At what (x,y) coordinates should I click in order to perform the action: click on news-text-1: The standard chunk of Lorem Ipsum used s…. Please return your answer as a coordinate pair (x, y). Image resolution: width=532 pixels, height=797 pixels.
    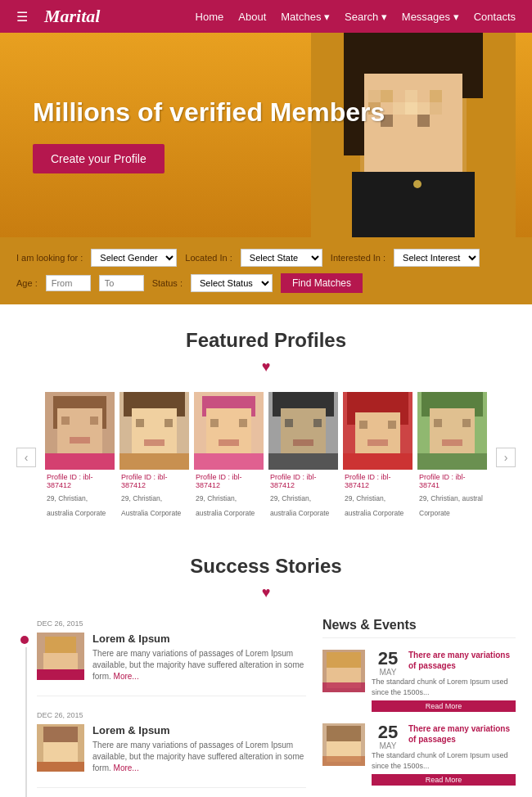
    Looking at the image, I should click on (444, 687).